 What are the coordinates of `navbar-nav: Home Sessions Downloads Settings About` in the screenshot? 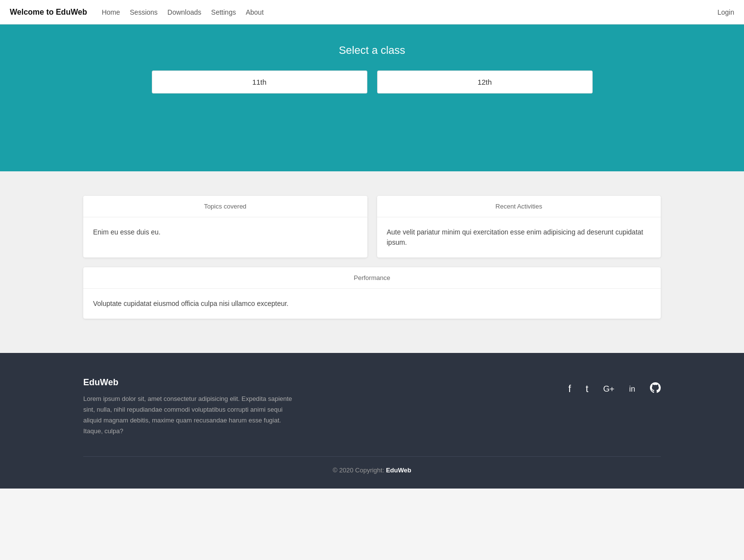 It's located at (409, 12).